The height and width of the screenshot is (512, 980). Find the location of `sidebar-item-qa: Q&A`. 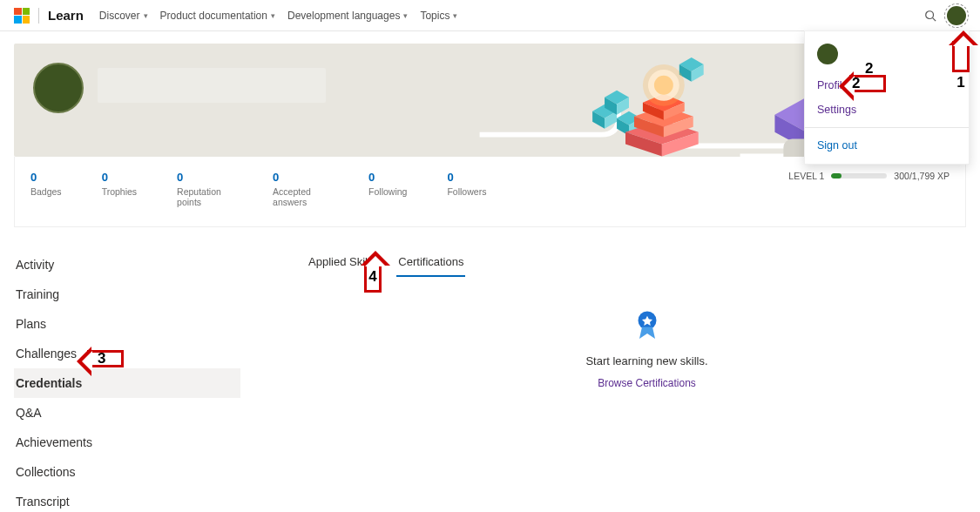

sidebar-item-qa: Q&A is located at coordinates (127, 413).